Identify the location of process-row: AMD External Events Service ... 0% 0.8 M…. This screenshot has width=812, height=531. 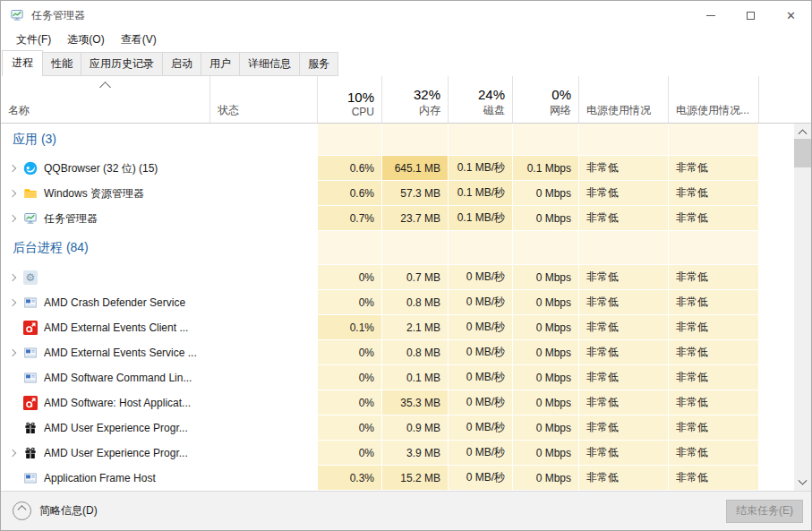
(397, 353).